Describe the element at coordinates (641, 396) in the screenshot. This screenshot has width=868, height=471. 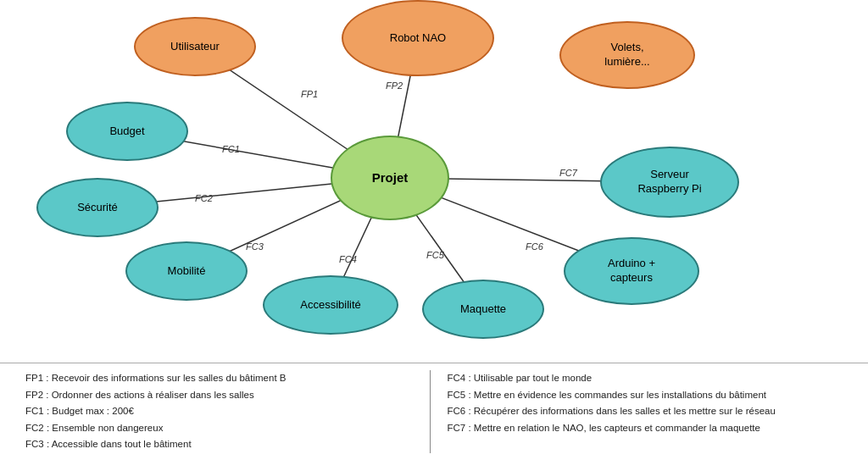
I see `legend-item: FC5 : Mettre en évidence les commandes s…` at that location.